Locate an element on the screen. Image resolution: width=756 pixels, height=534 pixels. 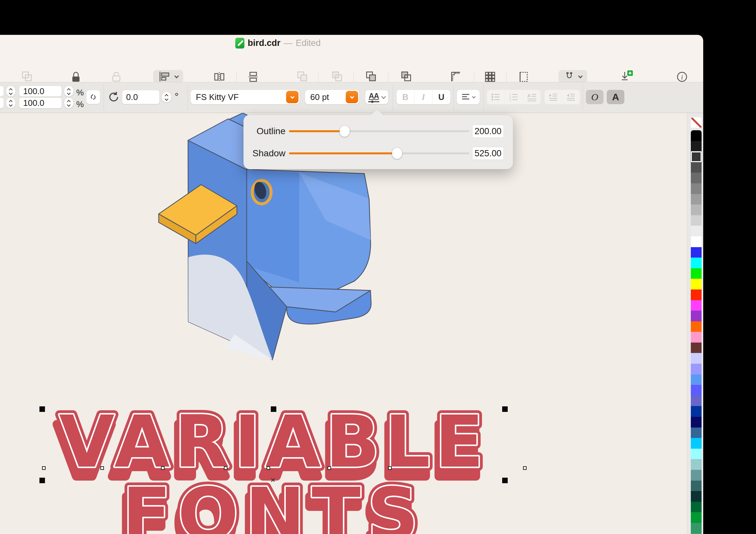
titlebar: bird.cdr — Edited is located at coordinates (352, 43).